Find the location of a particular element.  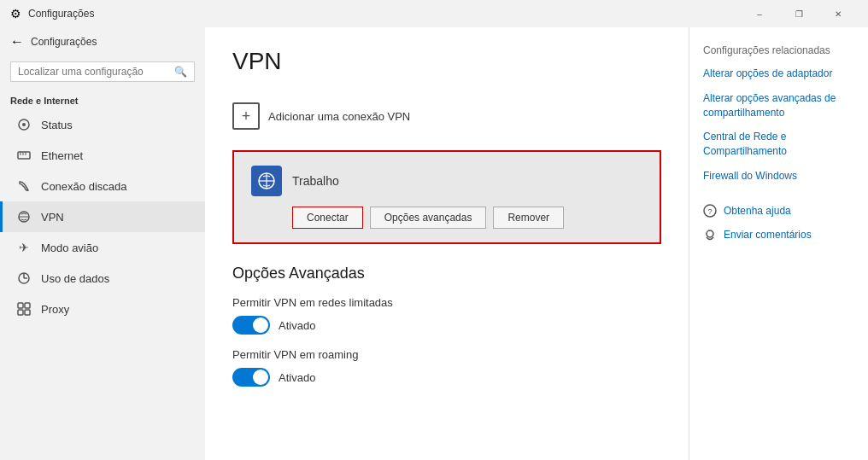

title-bar-icon: ⚙ is located at coordinates (15, 14).